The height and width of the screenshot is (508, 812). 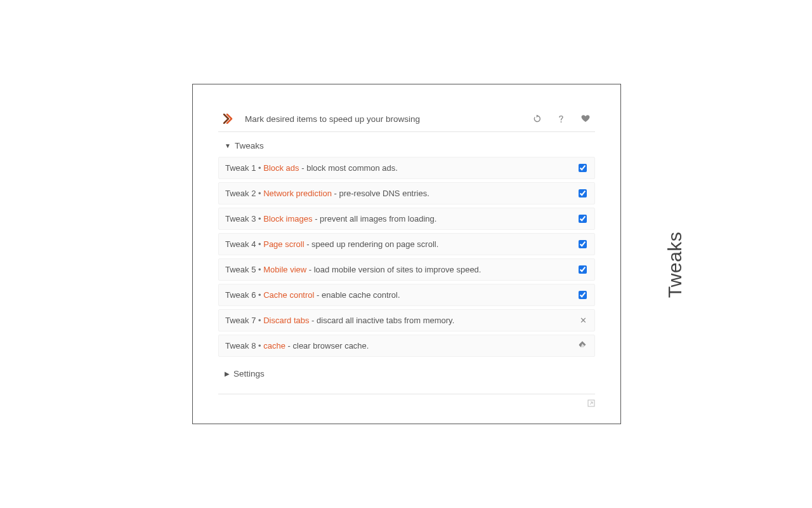 What do you see at coordinates (586, 119) in the screenshot?
I see `heart-icon` at bounding box center [586, 119].